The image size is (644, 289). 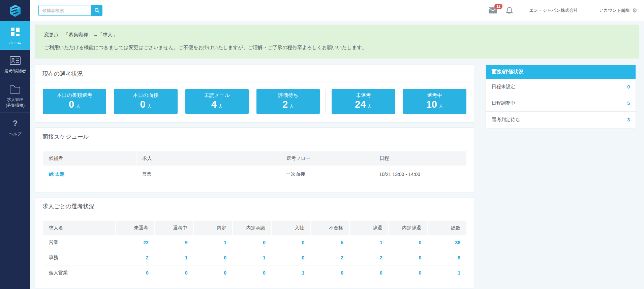 I want to click on count-link: 8, so click(x=459, y=258).